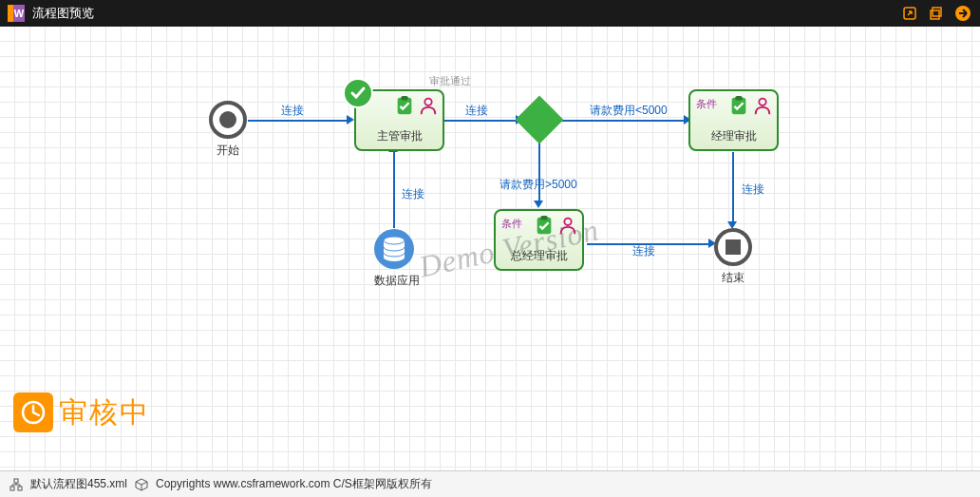  What do you see at coordinates (733, 120) in the screenshot?
I see `task-manager-approve: 条件 经理审批` at bounding box center [733, 120].